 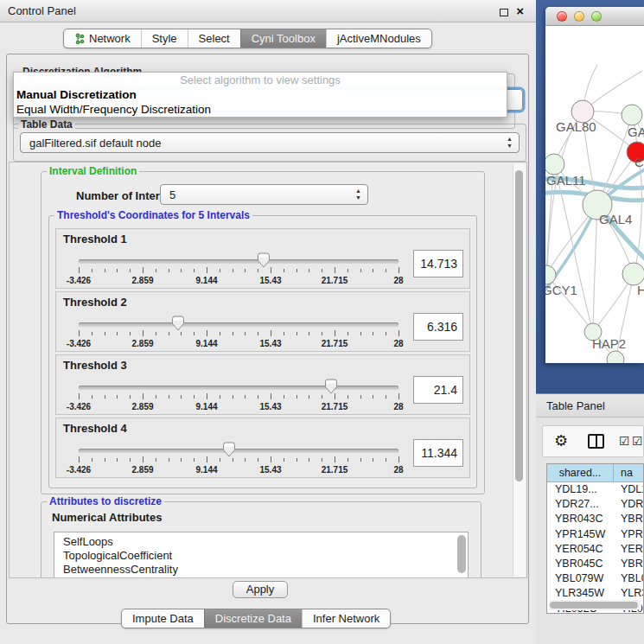 I want to click on close-icon: ×, so click(x=520, y=10).